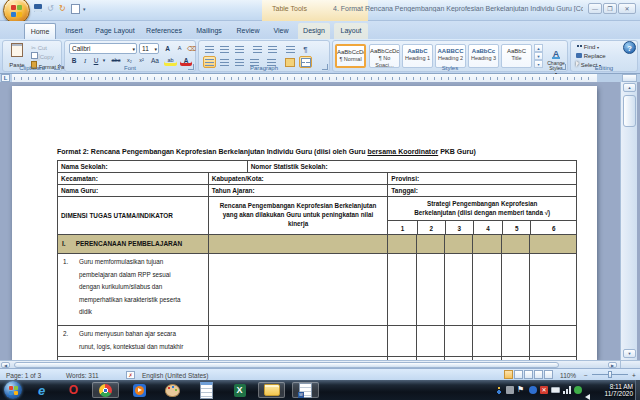 The image size is (640, 400). Describe the element at coordinates (210, 49) in the screenshot. I see `bullets-icon` at that location.